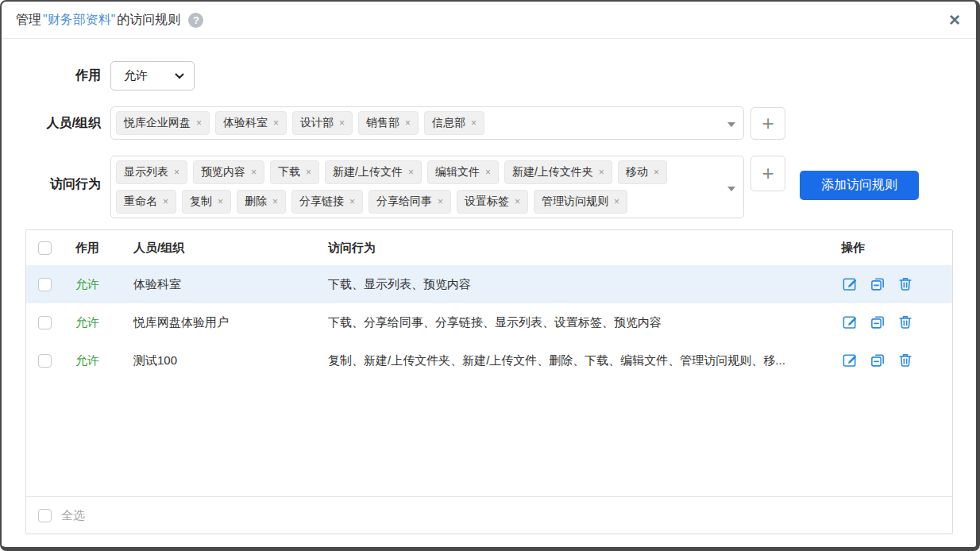 The width and height of the screenshot is (980, 551). I want to click on chevron-down-icon, so click(179, 76).